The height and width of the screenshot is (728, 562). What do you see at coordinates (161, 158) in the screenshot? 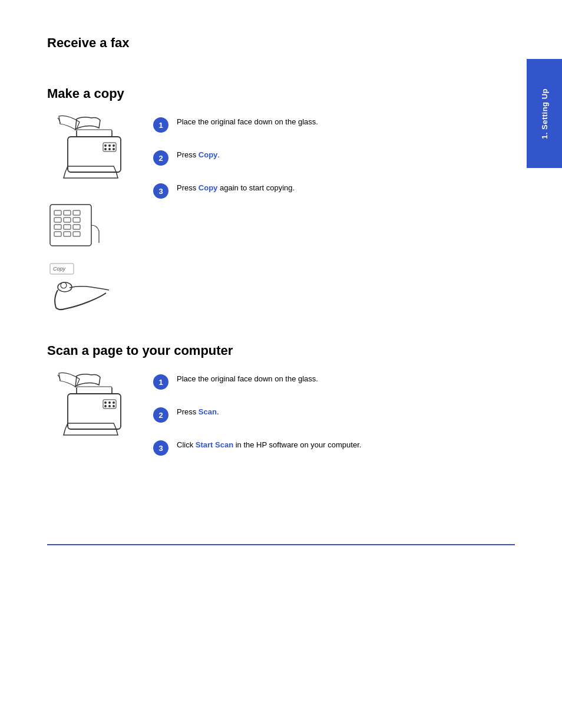
I see `step-number-2: 2` at bounding box center [161, 158].